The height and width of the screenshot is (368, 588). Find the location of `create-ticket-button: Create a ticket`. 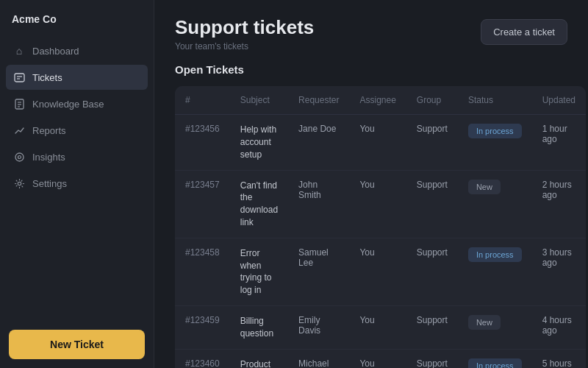

create-ticket-button: Create a ticket is located at coordinates (524, 32).